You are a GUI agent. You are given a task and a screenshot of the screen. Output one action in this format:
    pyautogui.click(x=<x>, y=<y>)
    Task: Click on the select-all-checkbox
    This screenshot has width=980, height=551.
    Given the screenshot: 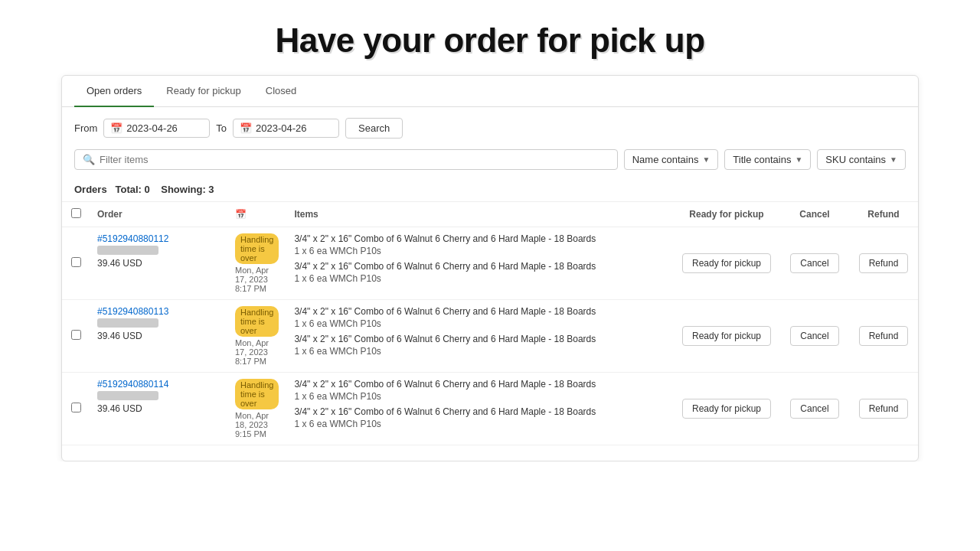 What is the action you would take?
    pyautogui.click(x=77, y=213)
    